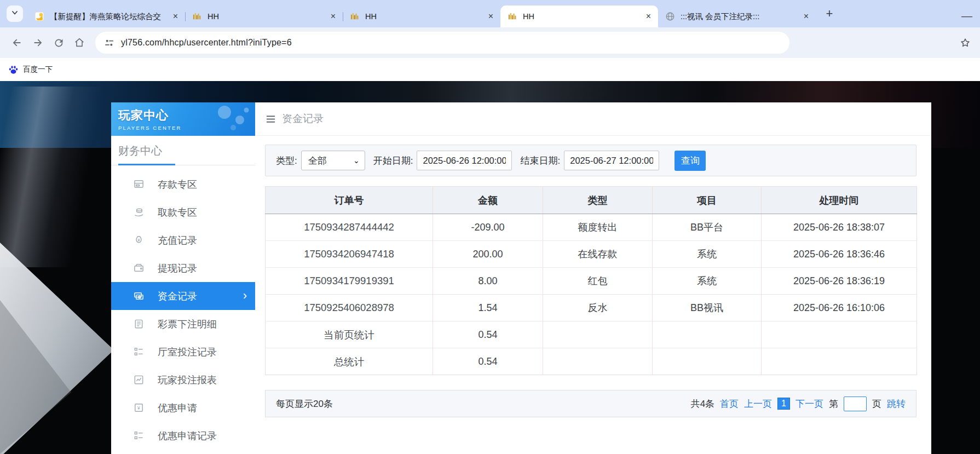  What do you see at coordinates (490, 43) in the screenshot?
I see `browser-toolbar: yl756.com/hhcp/usercenter.html?iniType=6` at bounding box center [490, 43].